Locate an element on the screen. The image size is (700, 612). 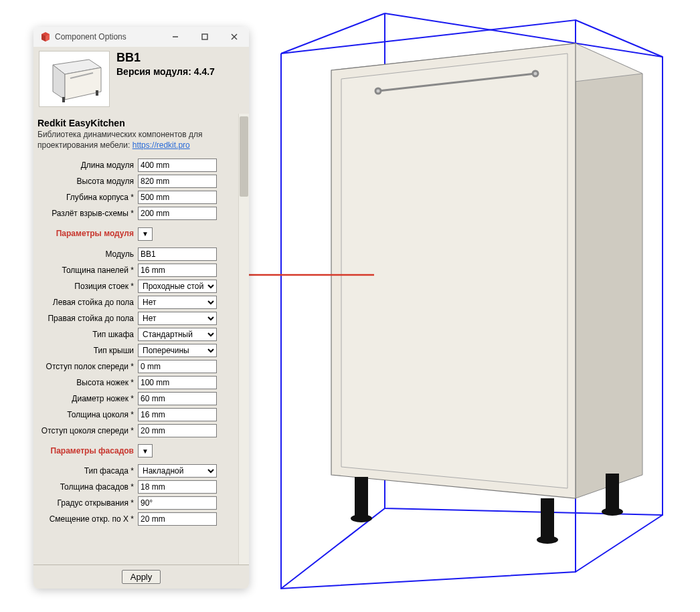
select-post-position: Проходные стойки is located at coordinates (177, 286).